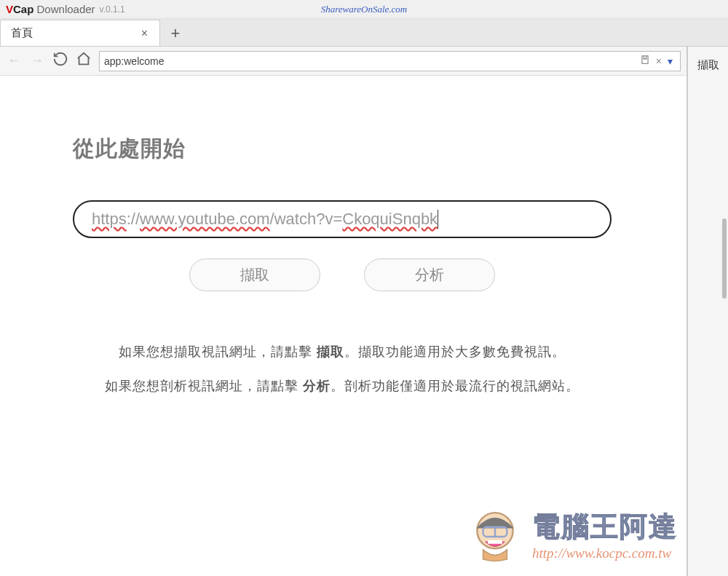  Describe the element at coordinates (255, 275) in the screenshot. I see `capture-button: 擷取` at that location.